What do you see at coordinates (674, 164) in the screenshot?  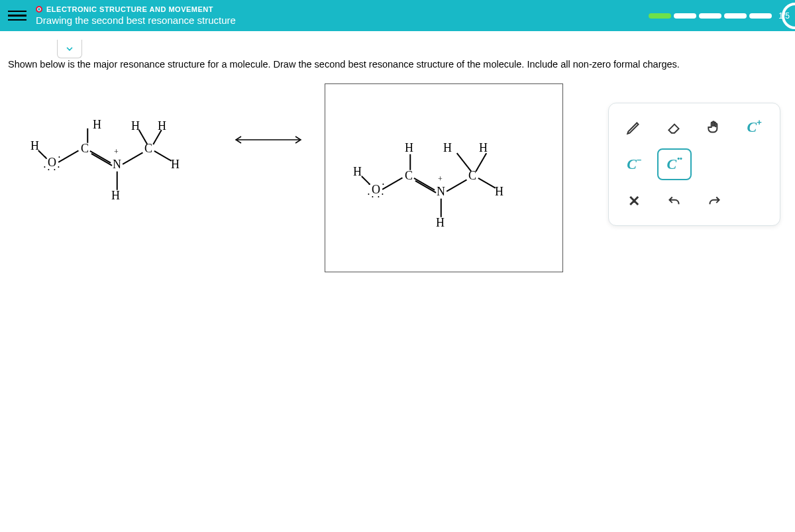 I see `carbon-lonepair-tool: C••` at bounding box center [674, 164].